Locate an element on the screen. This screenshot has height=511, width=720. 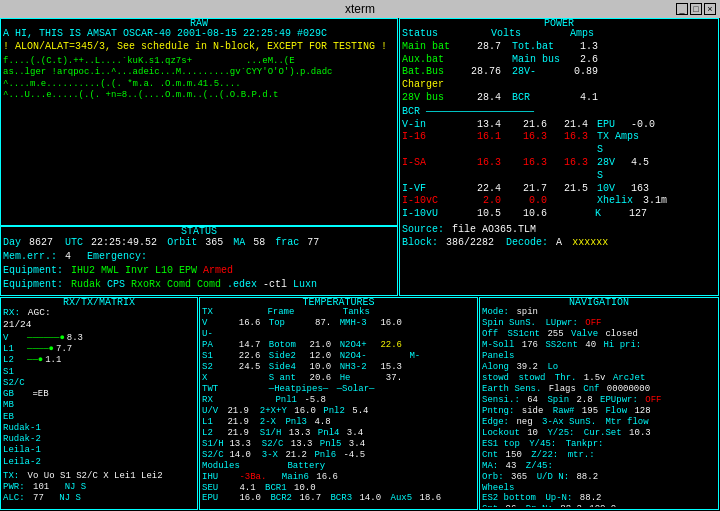
nav-pntng-label: Pntng: is located at coordinates (498, 411).